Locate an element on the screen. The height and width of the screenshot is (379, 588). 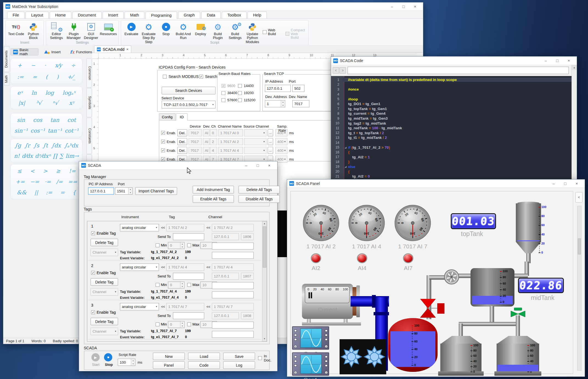
math-symbol-item: != is located at coordinates (72, 171).